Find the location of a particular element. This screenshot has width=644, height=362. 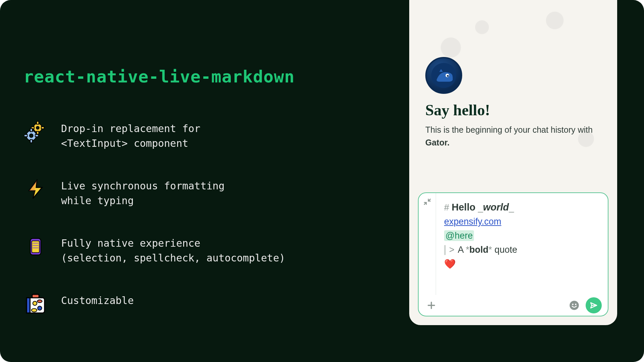

lightning-icon is located at coordinates (36, 189).